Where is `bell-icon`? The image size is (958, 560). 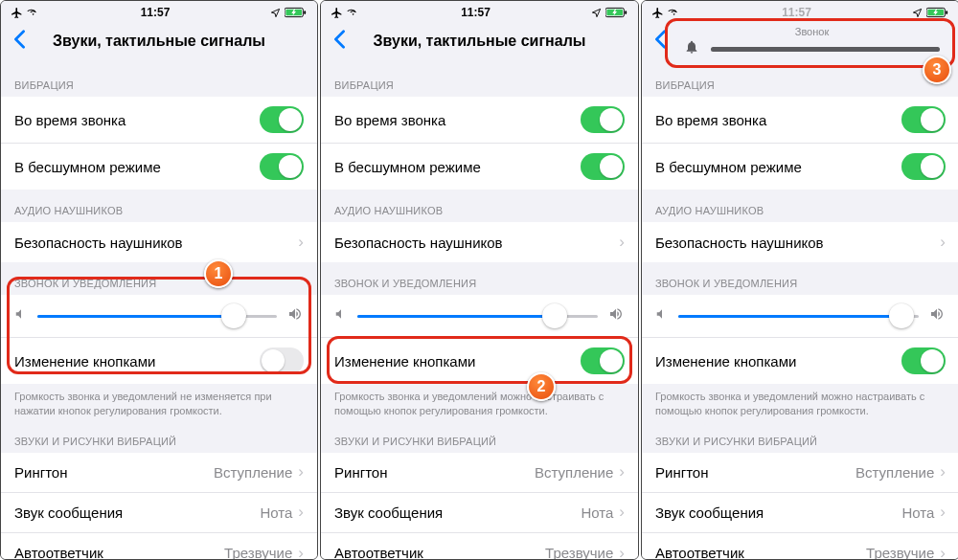
bell-icon is located at coordinates (692, 49).